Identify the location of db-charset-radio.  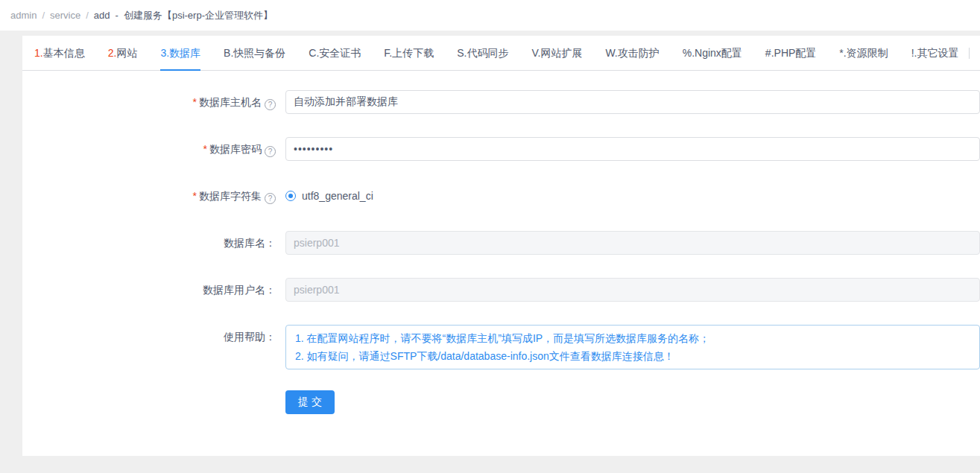
(291, 196).